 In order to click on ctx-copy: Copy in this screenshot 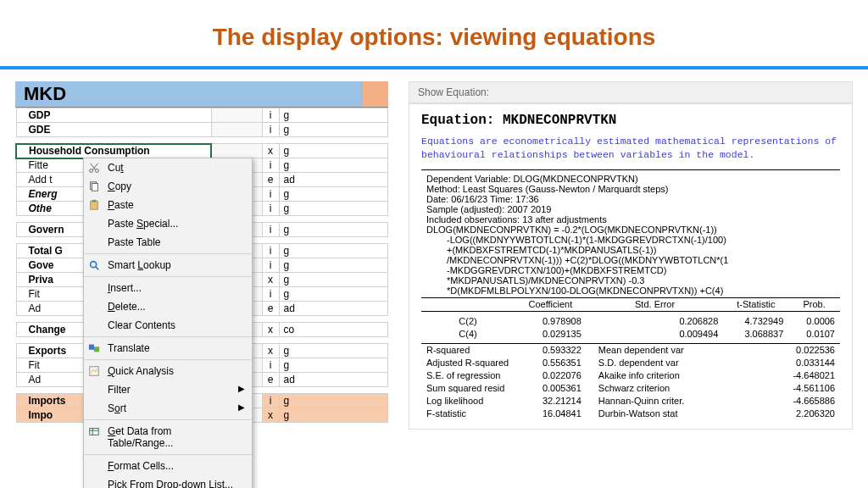, I will do `click(168, 186)`.